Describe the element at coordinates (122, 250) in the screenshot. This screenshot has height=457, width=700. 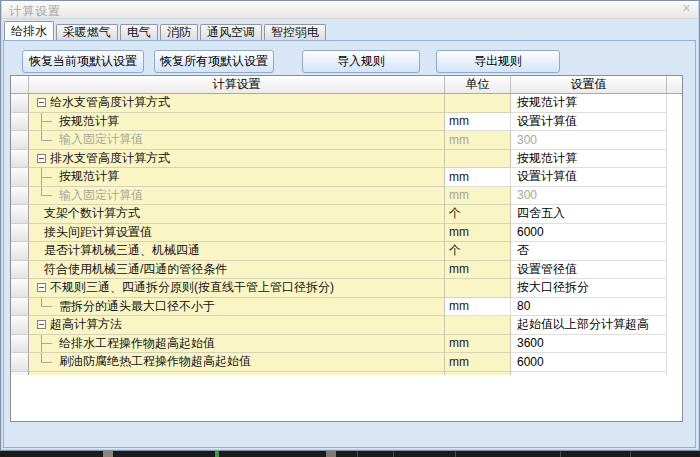
I see `setting-name: 是否计算机械三通、机械四通` at that location.